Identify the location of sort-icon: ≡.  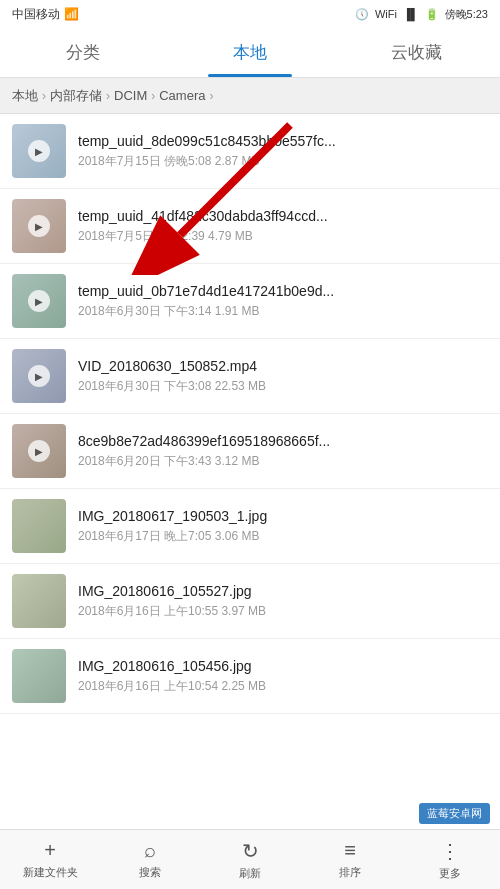
(350, 850).